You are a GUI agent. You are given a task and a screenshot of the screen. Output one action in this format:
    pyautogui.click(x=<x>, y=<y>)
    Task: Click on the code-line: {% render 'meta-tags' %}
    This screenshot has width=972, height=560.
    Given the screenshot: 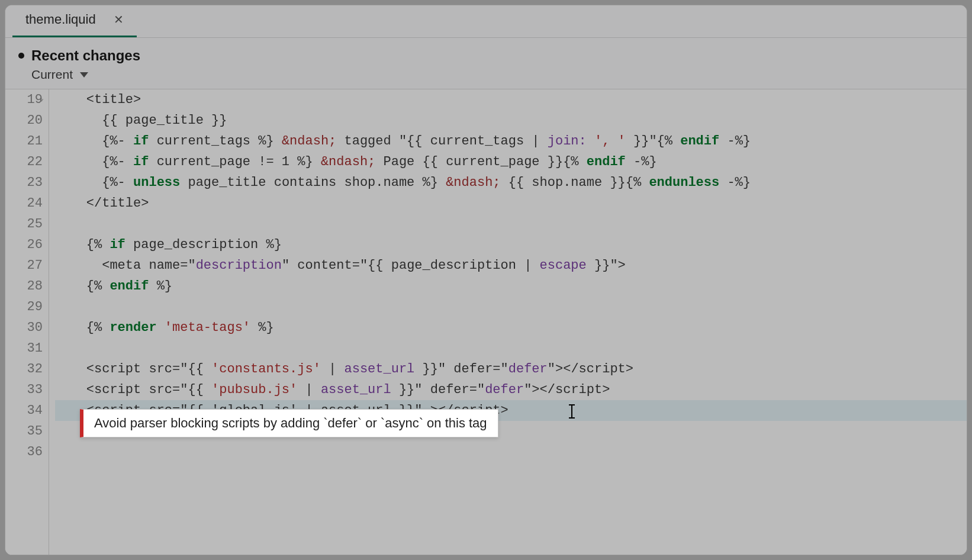 What is the action you would take?
    pyautogui.click(x=511, y=328)
    